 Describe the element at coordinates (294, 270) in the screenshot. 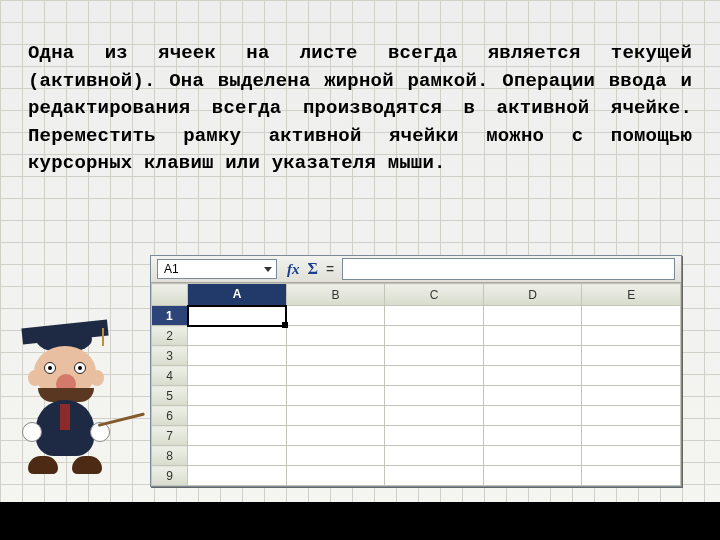

I see `fx-icon: fx` at that location.